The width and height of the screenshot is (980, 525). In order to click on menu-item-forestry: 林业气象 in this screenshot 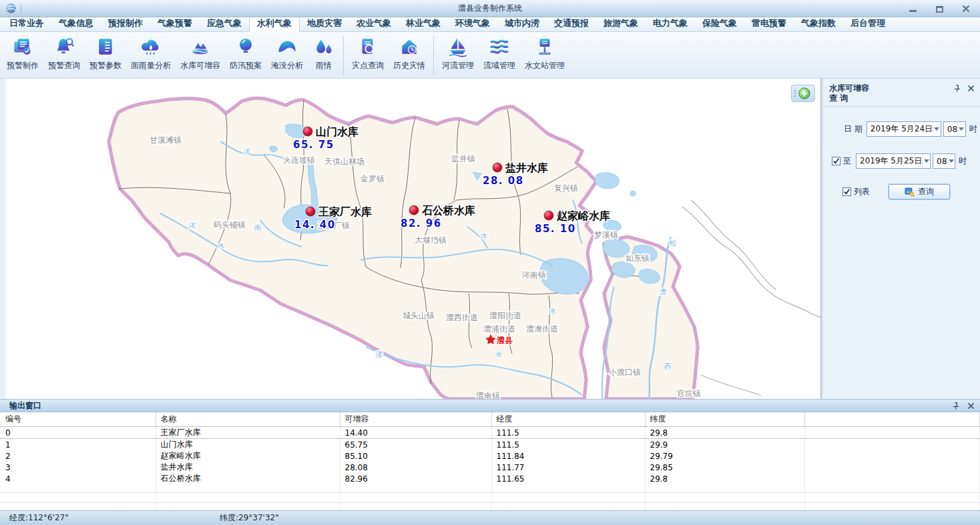, I will do `click(423, 23)`.